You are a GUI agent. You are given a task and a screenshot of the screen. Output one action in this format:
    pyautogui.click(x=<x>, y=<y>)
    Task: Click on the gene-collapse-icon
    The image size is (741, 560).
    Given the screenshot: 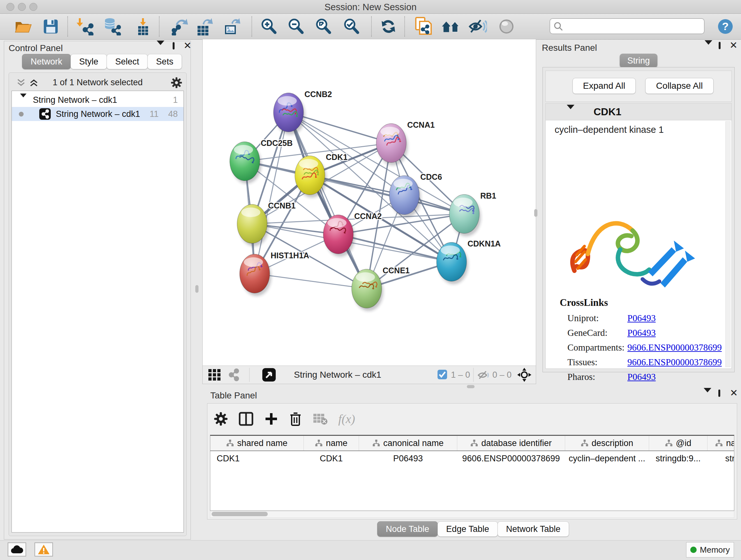 What is the action you would take?
    pyautogui.click(x=571, y=112)
    